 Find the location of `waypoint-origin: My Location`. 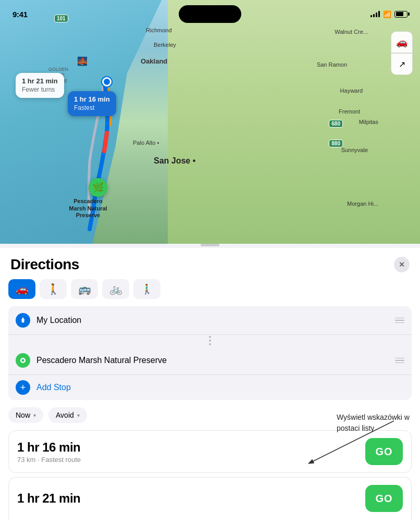

waypoint-origin: My Location is located at coordinates (210, 321).